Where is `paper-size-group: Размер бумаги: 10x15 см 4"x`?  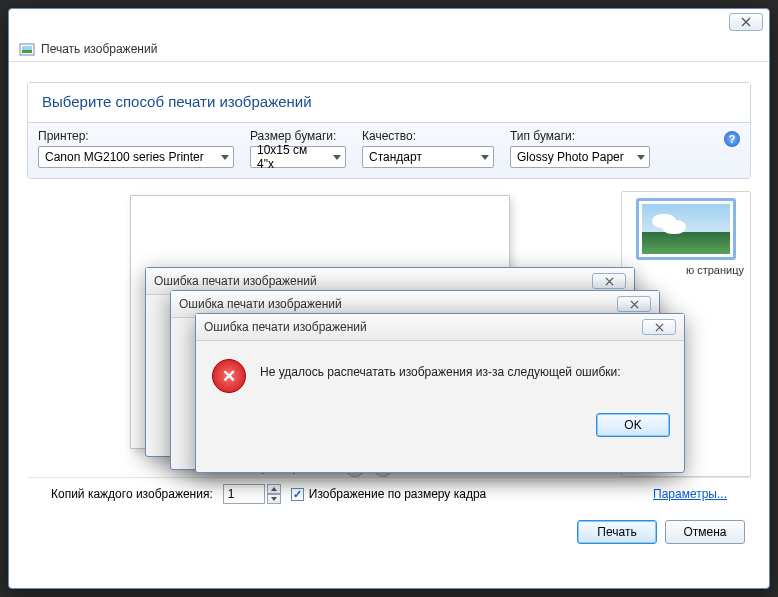
paper-size-group: Размер бумаги: 10x15 см 4"x is located at coordinates (298, 148).